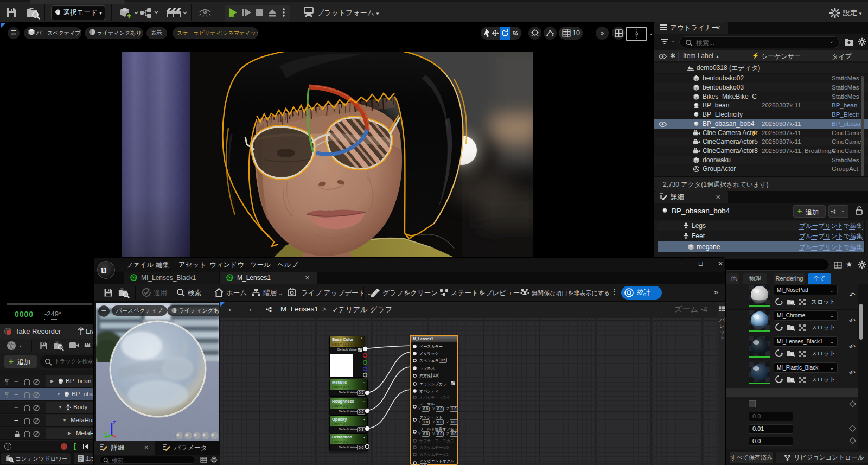 The image size is (868, 465). Describe the element at coordinates (105, 434) in the screenshot. I see `svg-text: Y` at that location.